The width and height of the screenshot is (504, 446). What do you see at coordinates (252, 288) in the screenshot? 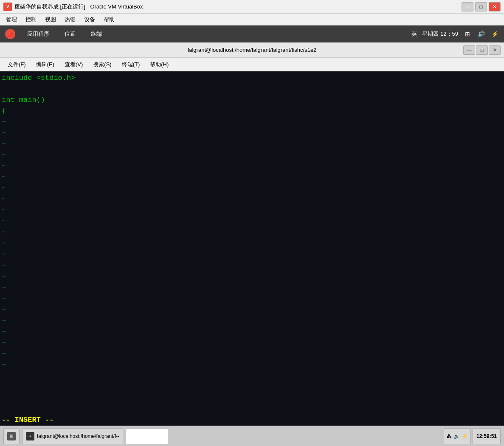
I see `vim-tilde-16: ~` at bounding box center [252, 288].